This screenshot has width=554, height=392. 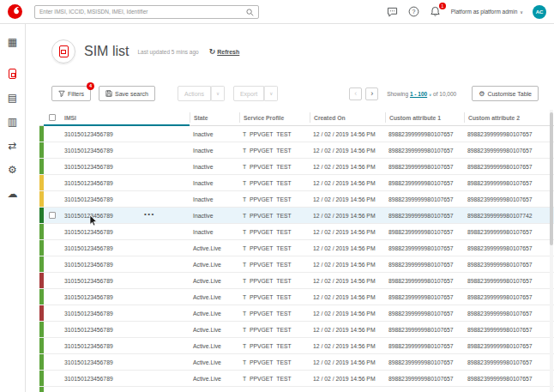 I want to click on mouse-cursor-icon, so click(x=93, y=221).